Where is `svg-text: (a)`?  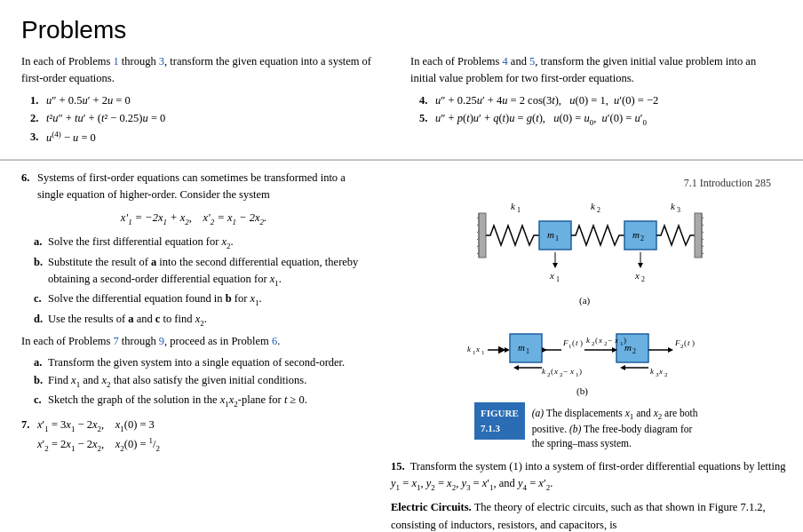
svg-text: (a) is located at coordinates (584, 300).